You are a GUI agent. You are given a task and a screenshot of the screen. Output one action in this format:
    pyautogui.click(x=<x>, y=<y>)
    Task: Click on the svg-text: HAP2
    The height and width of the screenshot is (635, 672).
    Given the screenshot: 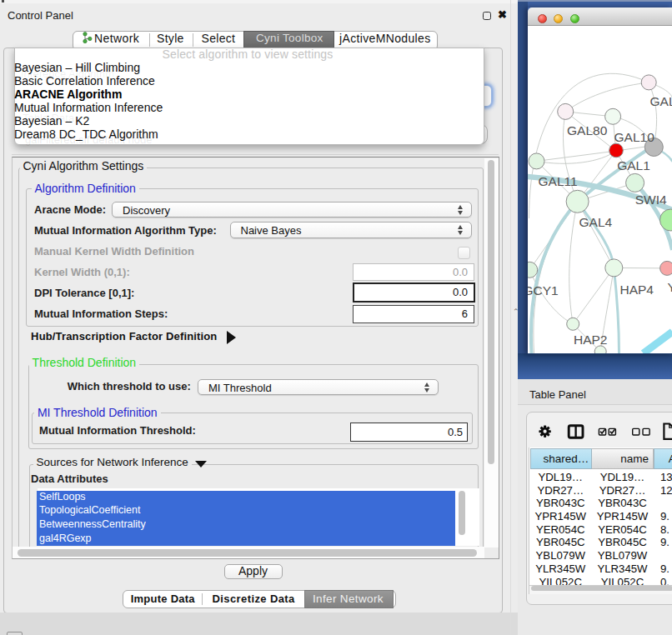 What is the action you would take?
    pyautogui.click(x=590, y=340)
    